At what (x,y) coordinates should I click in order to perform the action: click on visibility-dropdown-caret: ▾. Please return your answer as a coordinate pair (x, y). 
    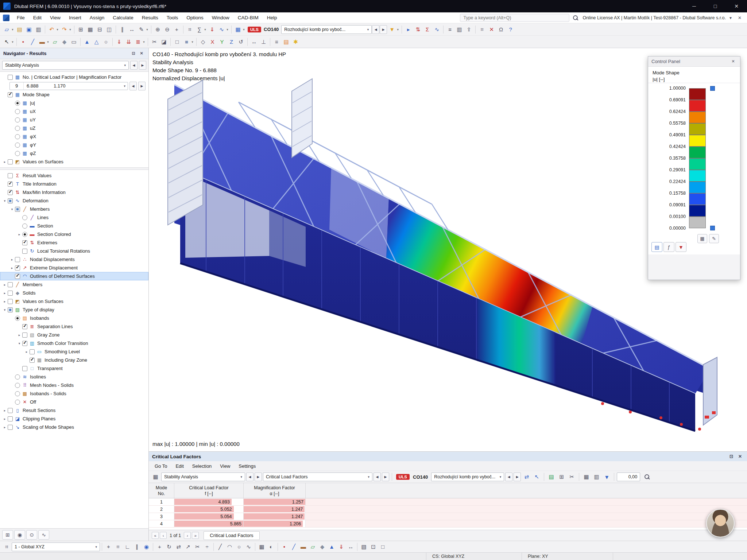
    Looking at the image, I should click on (147, 30).